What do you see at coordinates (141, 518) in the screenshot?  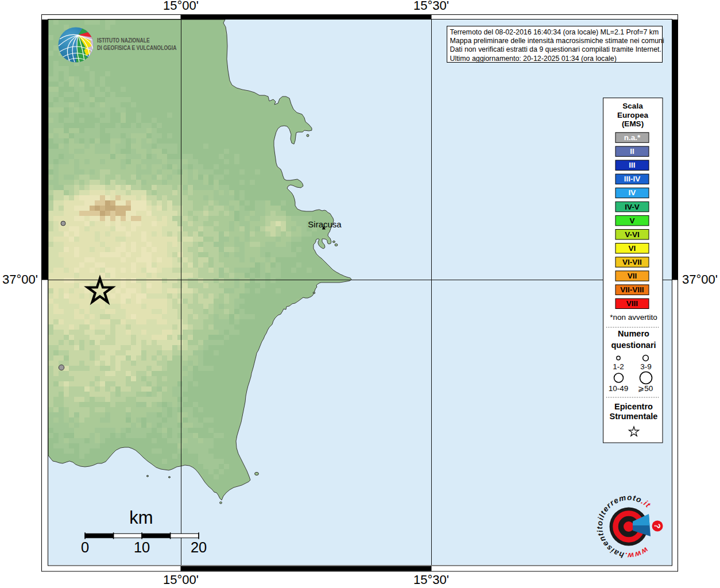 I see `svg-text: km` at bounding box center [141, 518].